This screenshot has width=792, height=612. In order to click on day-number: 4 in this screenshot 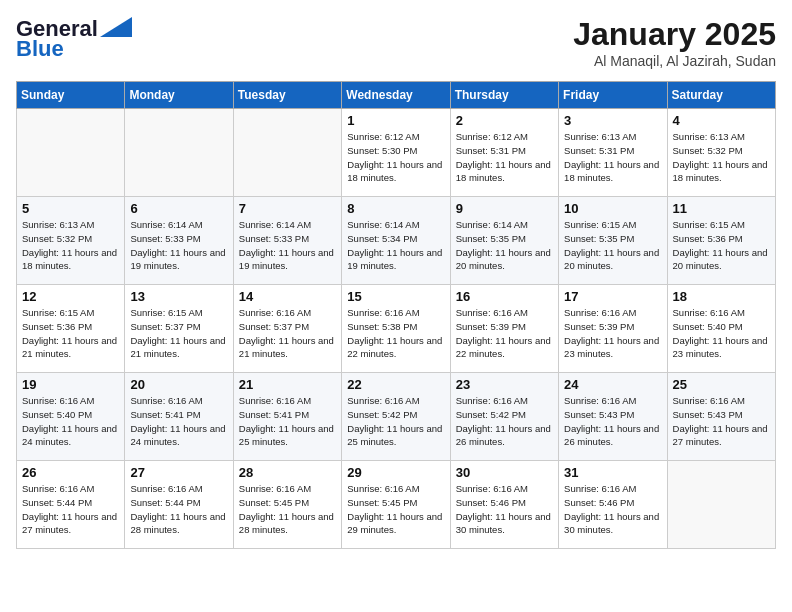, I will do `click(722, 120)`.